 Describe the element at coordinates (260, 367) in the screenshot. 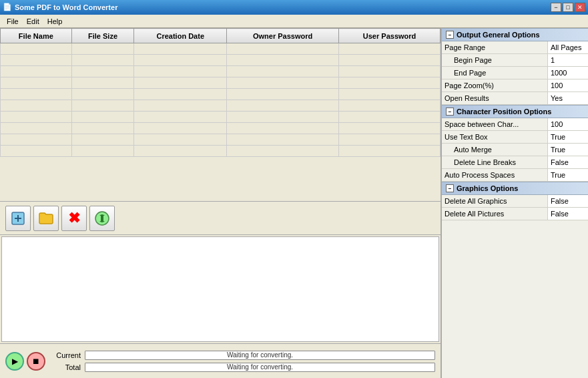

I see `total-progress-text: Waiting for converting.` at that location.